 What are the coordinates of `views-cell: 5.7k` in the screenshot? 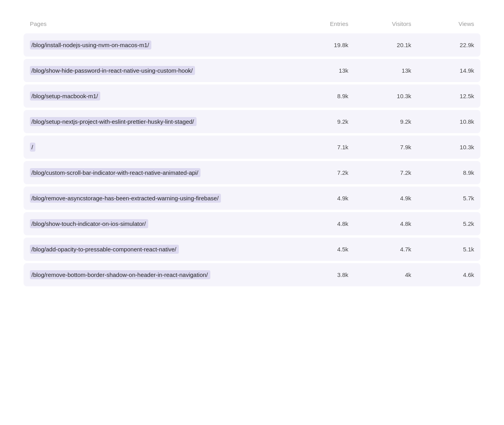 It's located at (443, 198).